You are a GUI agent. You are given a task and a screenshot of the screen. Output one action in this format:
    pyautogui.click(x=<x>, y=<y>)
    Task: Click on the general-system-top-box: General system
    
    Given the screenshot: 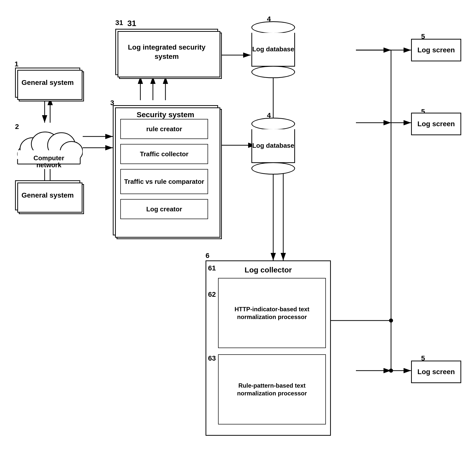 What is the action you would take?
    pyautogui.click(x=48, y=83)
    